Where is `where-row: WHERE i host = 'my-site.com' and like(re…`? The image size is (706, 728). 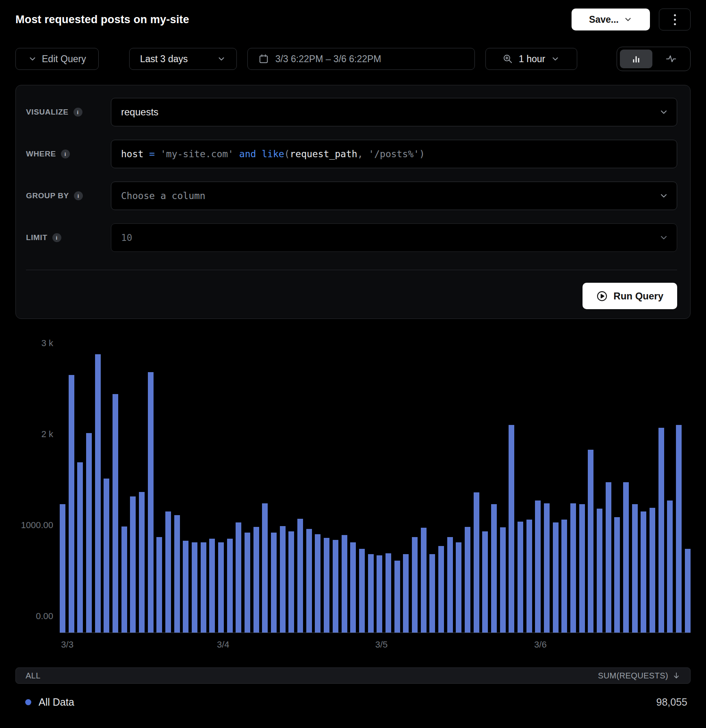 where-row: WHERE i host = 'my-site.com' and like(re… is located at coordinates (352, 154).